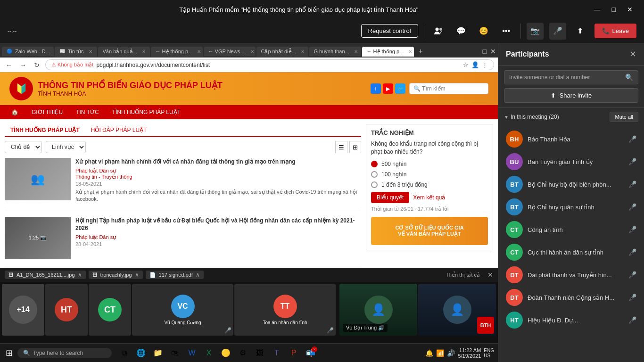  I want to click on domain-filter: Lĩnh vực, so click(66, 147).